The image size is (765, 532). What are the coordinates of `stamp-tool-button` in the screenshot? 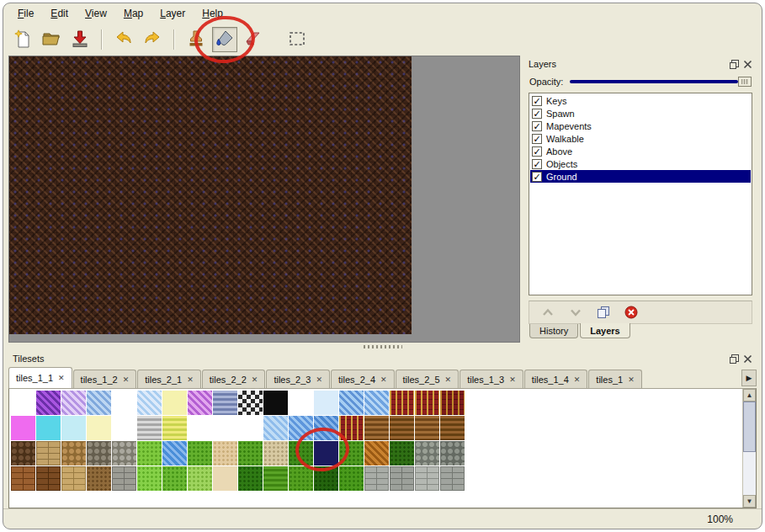 It's located at (196, 40).